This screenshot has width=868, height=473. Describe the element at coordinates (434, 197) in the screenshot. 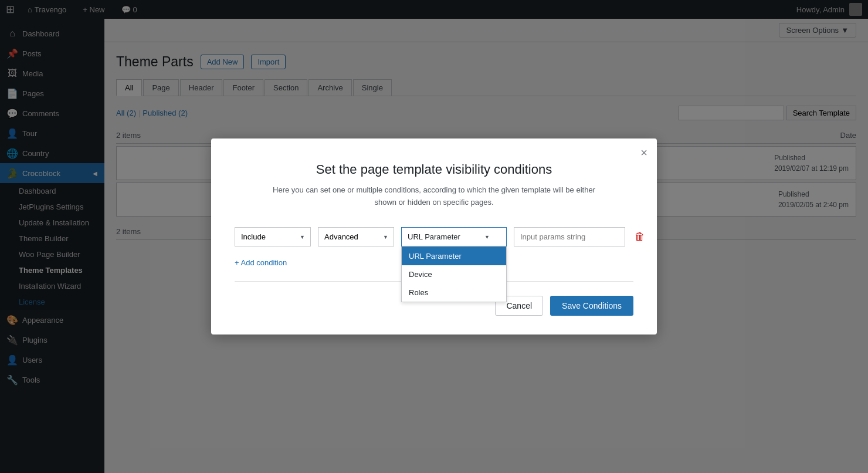

I see `modal-subtitle: Here you can set one or multiple conditi…` at that location.